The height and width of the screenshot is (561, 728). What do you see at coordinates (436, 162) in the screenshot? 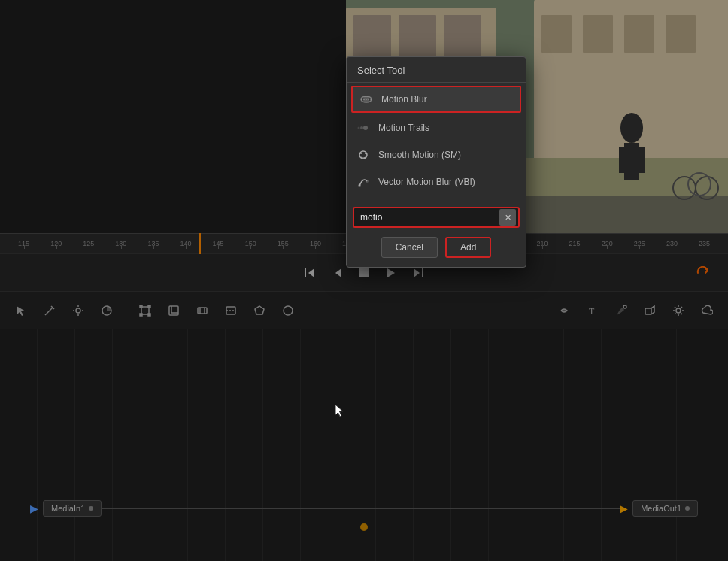
I see `select-tool-dialog: Select Tool Motion Blur Moti` at bounding box center [436, 162].